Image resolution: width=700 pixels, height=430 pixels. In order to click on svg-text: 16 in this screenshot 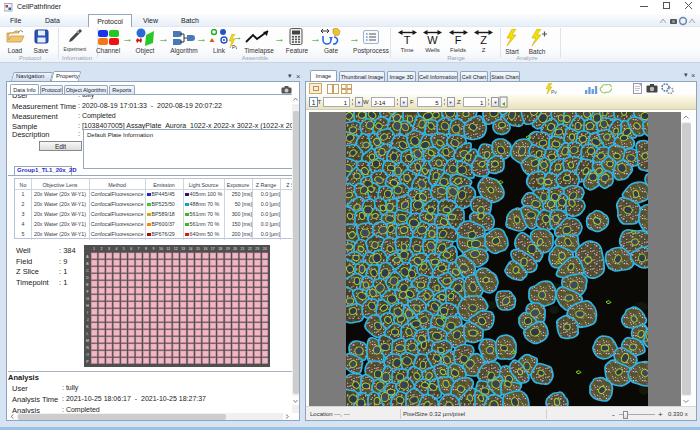, I will do `click(205, 249)`.